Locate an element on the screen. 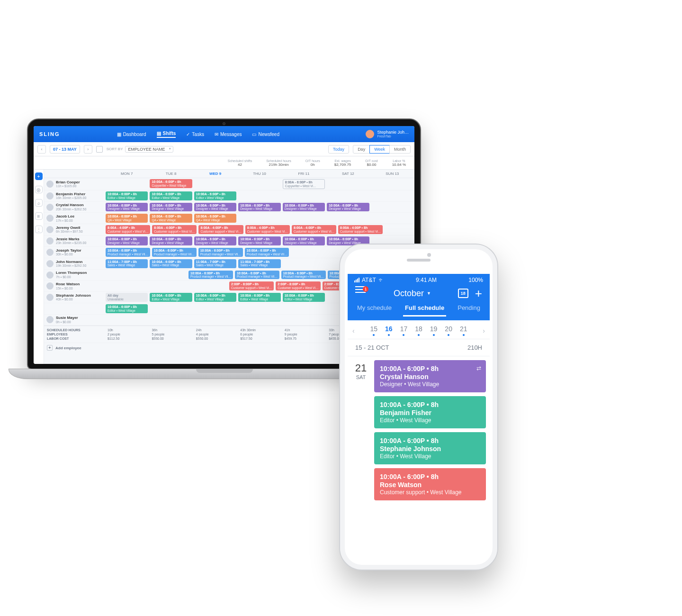 This screenshot has width=682, height=616. day-pill: 16 is located at coordinates (389, 331).